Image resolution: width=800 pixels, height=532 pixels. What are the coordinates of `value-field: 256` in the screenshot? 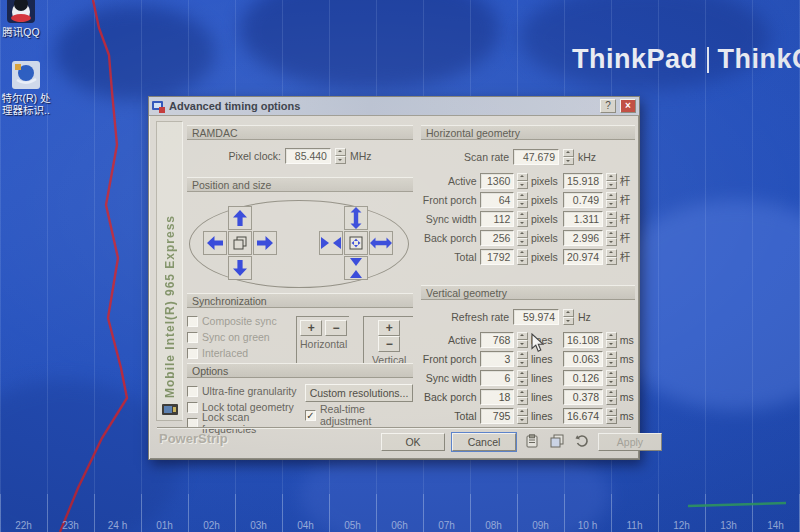 It's located at (498, 238).